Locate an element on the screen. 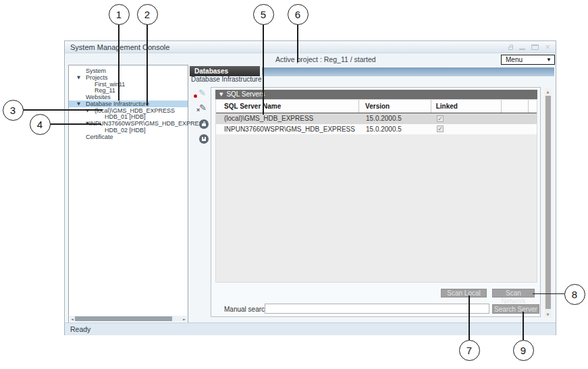 The image size is (588, 369). section-collapse-icon: ▼ is located at coordinates (221, 94).